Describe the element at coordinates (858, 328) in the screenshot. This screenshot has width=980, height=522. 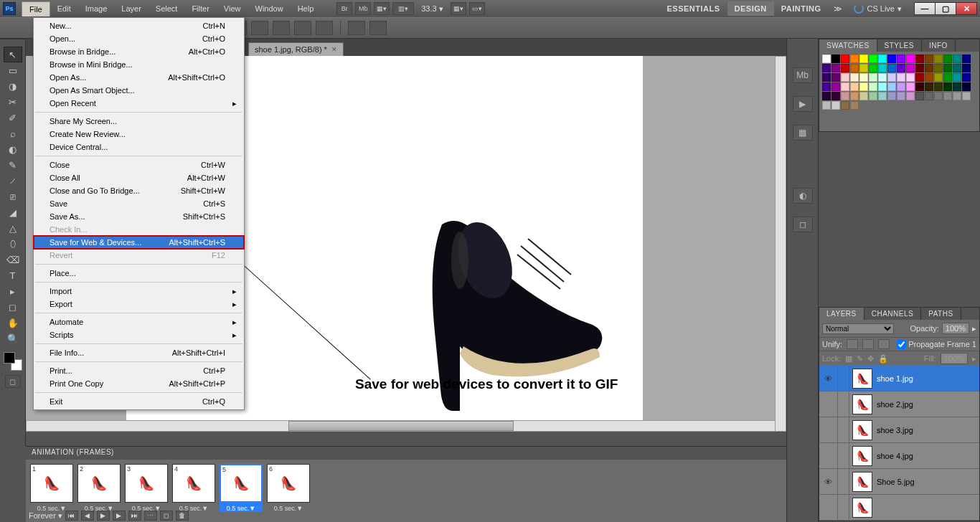
I see `blend-mode-select: Normal` at that location.